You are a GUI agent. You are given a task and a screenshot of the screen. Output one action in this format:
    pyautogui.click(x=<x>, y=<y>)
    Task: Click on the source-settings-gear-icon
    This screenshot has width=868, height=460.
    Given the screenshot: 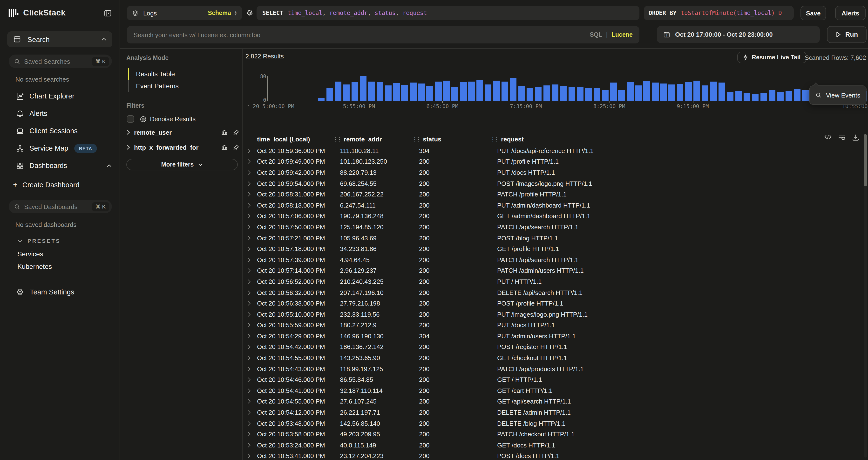 What is the action you would take?
    pyautogui.click(x=250, y=13)
    